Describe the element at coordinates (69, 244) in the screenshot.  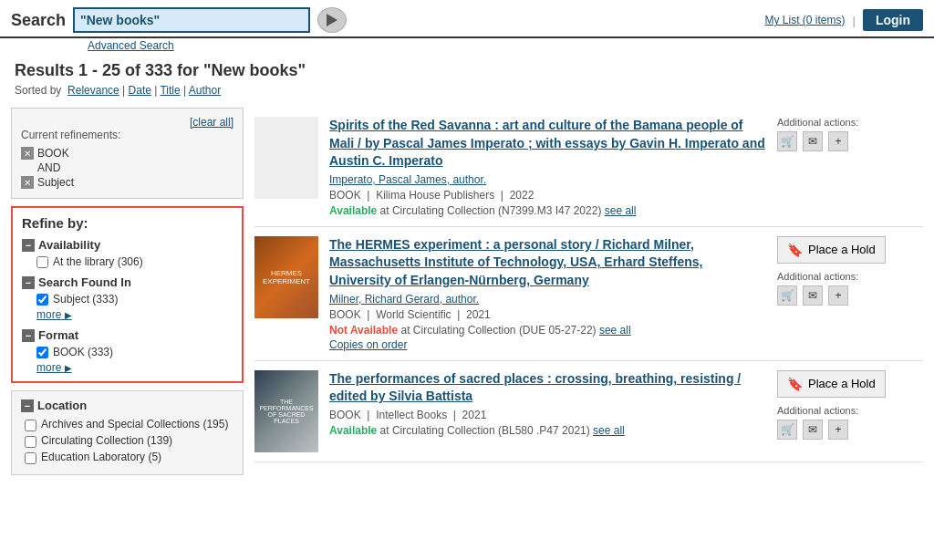
I see `availability-label: Availability` at that location.